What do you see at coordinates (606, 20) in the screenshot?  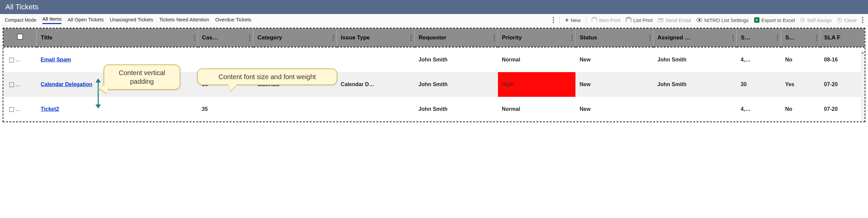 I see `item-print-button: Item Print` at bounding box center [606, 20].